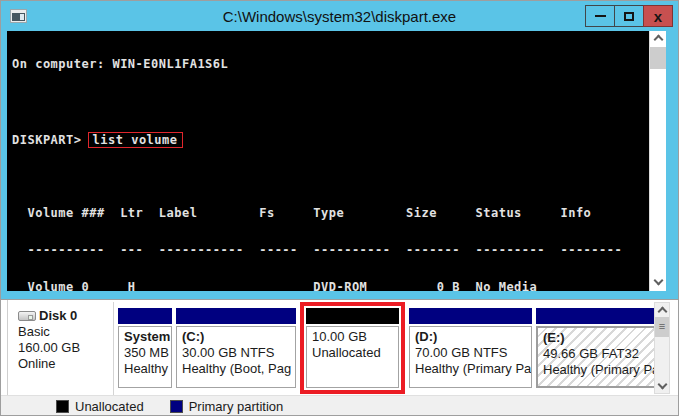 Image resolution: width=679 pixels, height=416 pixels. I want to click on close-icon: x, so click(658, 16).